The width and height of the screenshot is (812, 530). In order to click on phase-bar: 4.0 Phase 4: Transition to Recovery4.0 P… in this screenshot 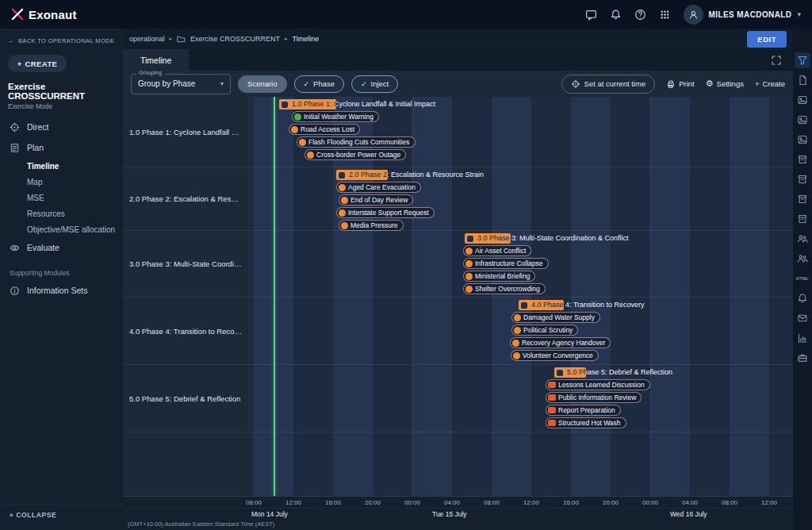, I will do `click(541, 305)`.